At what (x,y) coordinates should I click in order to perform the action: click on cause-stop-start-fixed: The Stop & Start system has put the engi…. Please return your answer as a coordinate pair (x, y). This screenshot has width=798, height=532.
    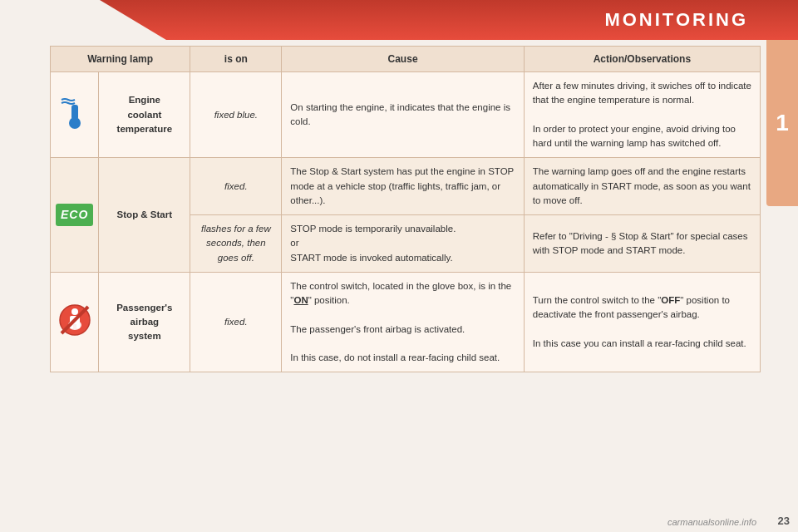
    Looking at the image, I should click on (402, 186).